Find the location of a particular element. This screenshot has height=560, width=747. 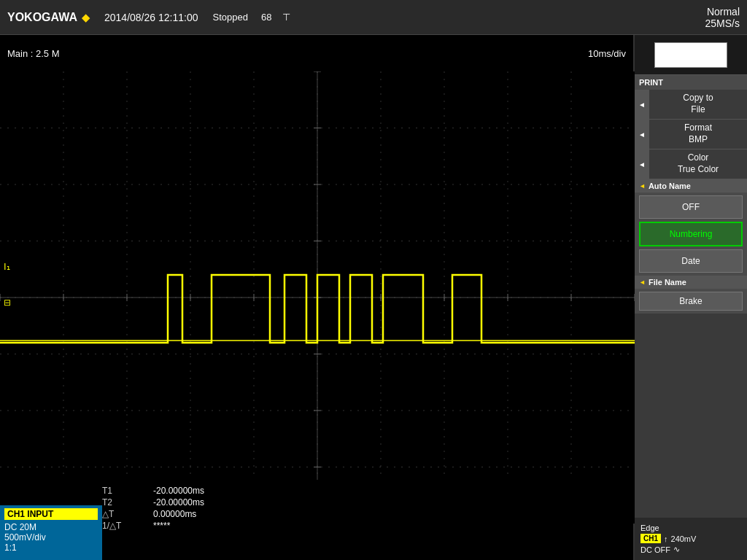

filename-label: File Name is located at coordinates (667, 282).